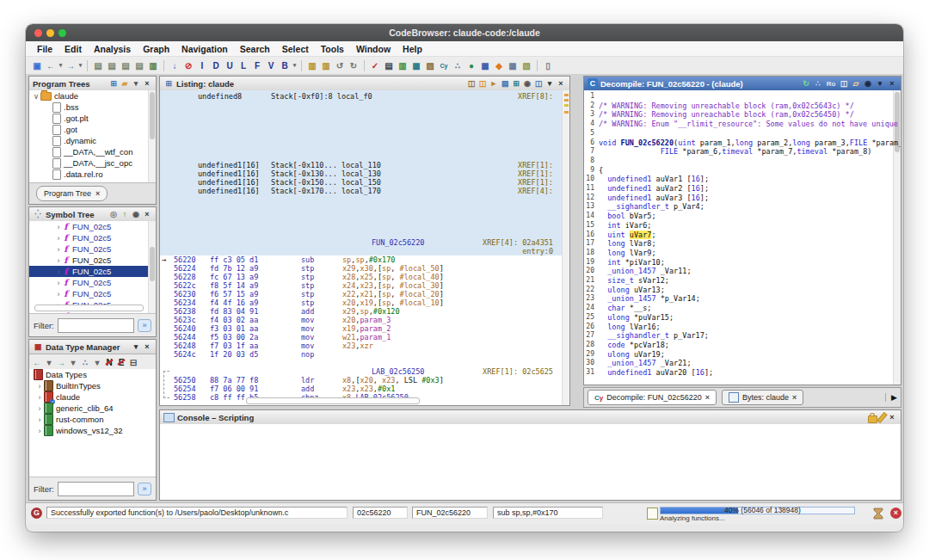 This screenshot has width=929, height=560. What do you see at coordinates (738, 206) in the screenshot?
I see `decompile-line: 13 __sighandler_t p_Var4;` at bounding box center [738, 206].